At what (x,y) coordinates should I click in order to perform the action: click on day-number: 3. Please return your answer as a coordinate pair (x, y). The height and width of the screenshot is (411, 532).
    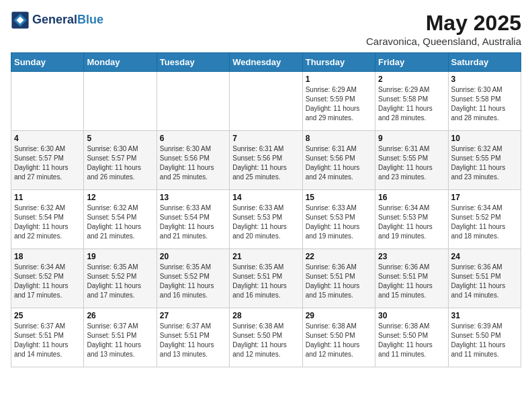
    Looking at the image, I should click on (485, 79).